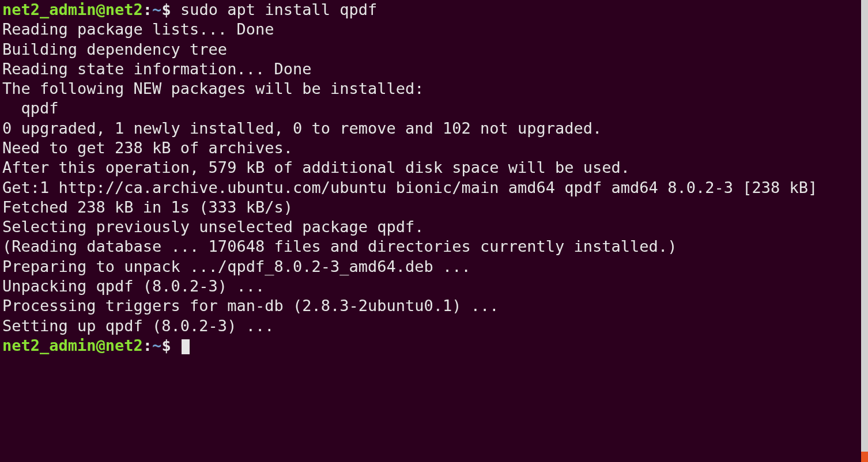 The height and width of the screenshot is (462, 868). What do you see at coordinates (431, 168) in the screenshot?
I see `output-line: After this operation, 579 kB of addition…` at bounding box center [431, 168].